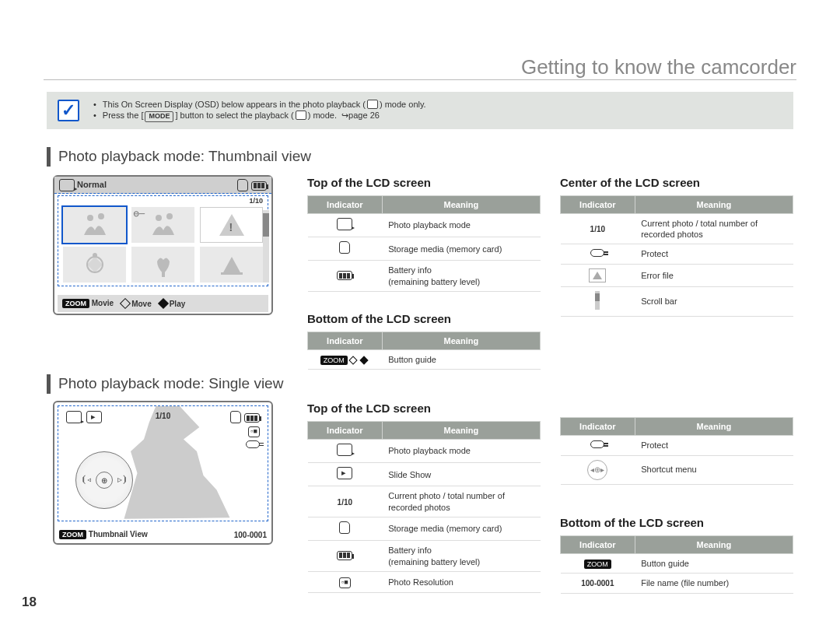  Describe the element at coordinates (439, 116) in the screenshot. I see `note-line: Press the [MODE] button to select the pl…` at that location.